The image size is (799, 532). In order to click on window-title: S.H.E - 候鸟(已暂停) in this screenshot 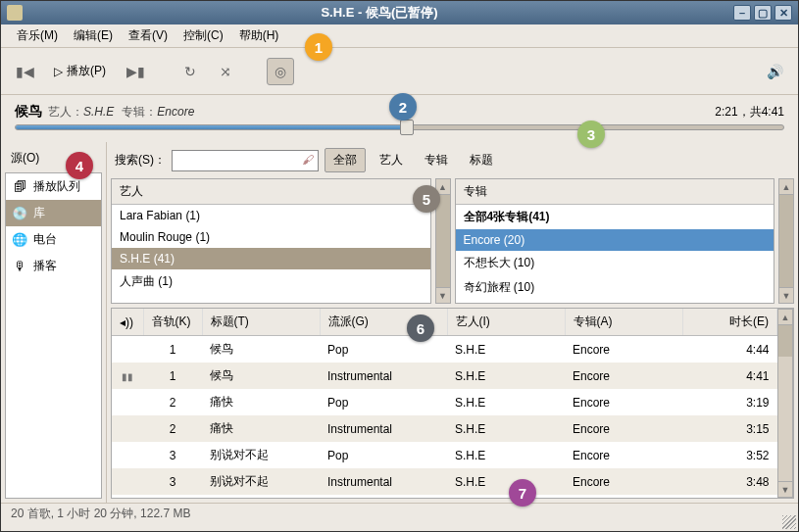, I will do `click(379, 13)`.